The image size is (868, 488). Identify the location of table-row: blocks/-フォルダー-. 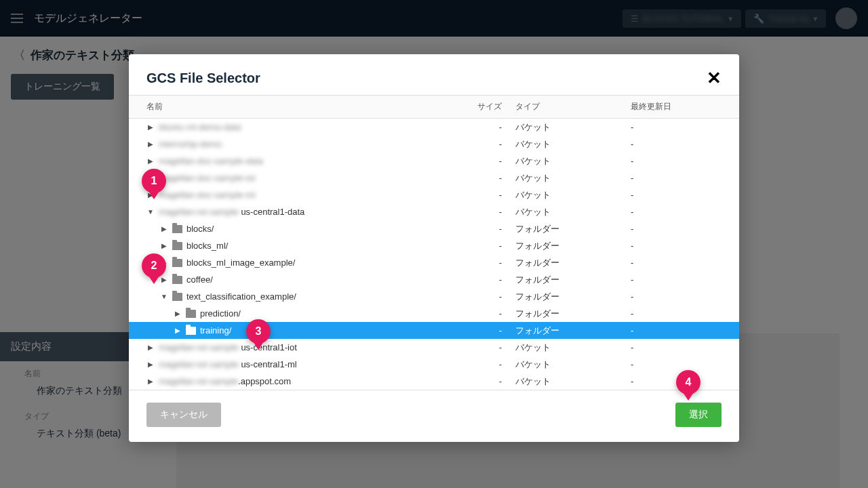
(434, 229).